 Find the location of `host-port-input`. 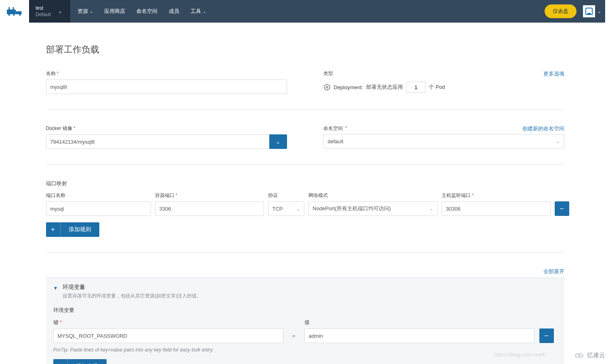

host-port-input is located at coordinates (496, 209).